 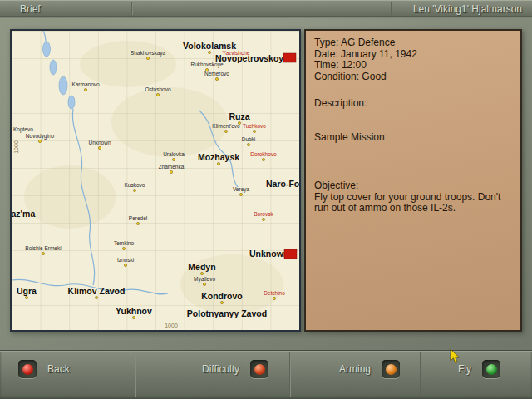 I want to click on brief-description-label: Description:, so click(x=414, y=104).